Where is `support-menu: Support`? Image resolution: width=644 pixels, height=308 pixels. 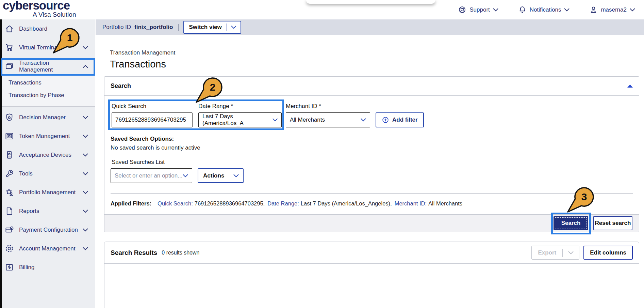 support-menu: Support is located at coordinates (478, 10).